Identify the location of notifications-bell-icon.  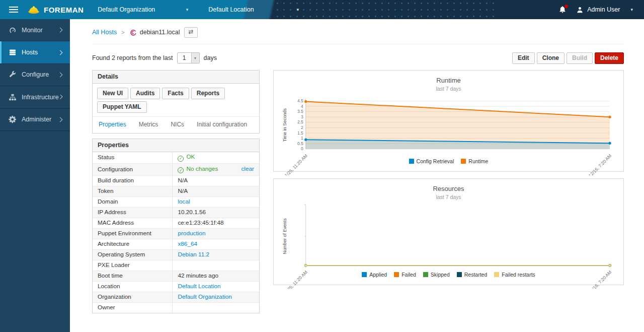
(562, 10).